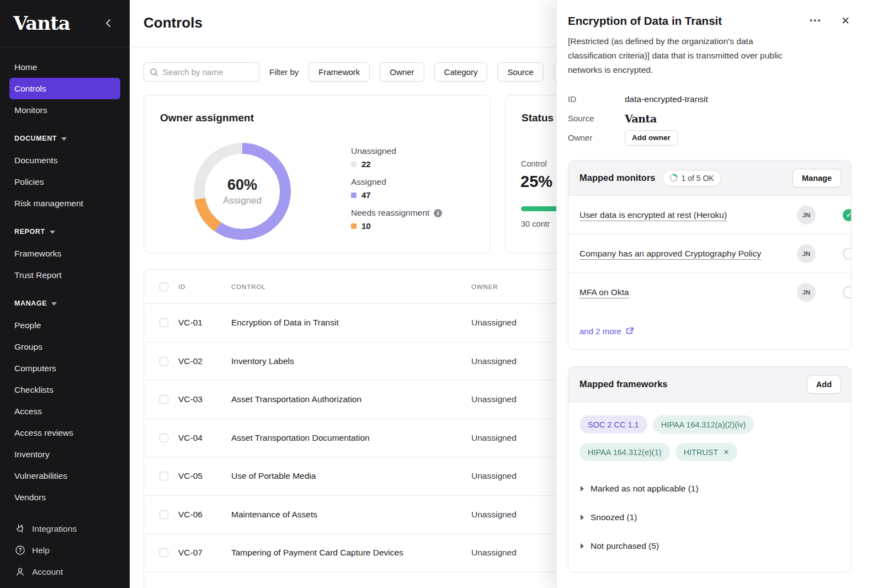  Describe the element at coordinates (535, 224) in the screenshot. I see `status-footnote: 30 contr` at that location.